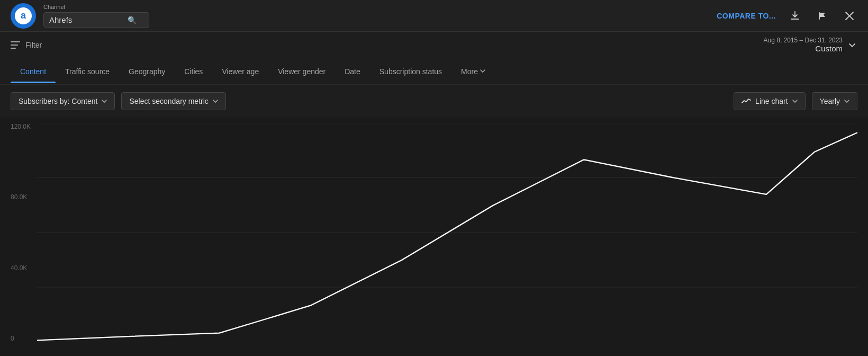  I want to click on y-label-40k: 40.0K, so click(21, 268).